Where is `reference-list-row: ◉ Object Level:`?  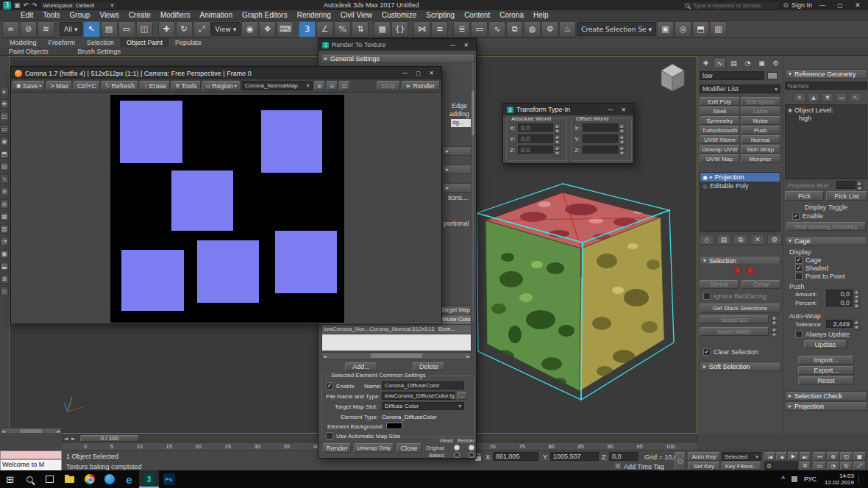 reference-list-row: ◉ Object Level: is located at coordinates (826, 110).